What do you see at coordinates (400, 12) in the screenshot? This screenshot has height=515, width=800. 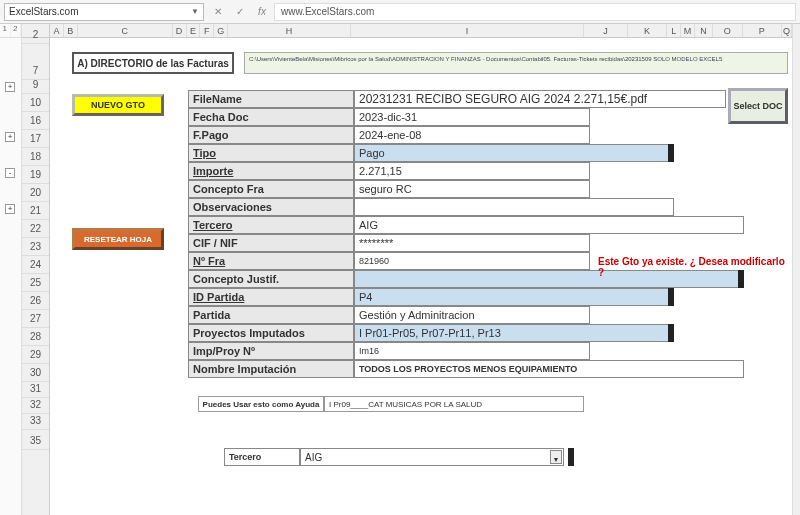 I see `formula-bar: ExcelStars.com ▼ ✕ ✓ fx www.ExcelStars.c…` at bounding box center [400, 12].